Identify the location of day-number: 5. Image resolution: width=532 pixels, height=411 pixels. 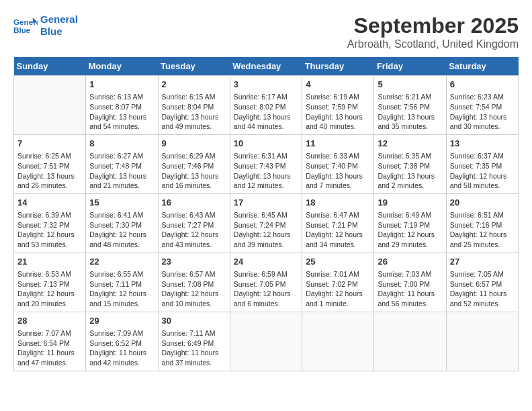
(410, 85).